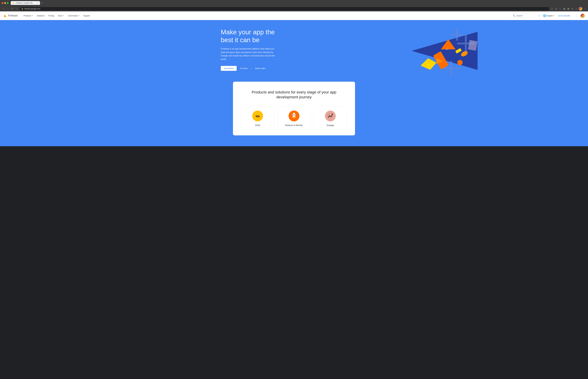  What do you see at coordinates (258, 125) in the screenshot?
I see `build-label: Build` at bounding box center [258, 125].